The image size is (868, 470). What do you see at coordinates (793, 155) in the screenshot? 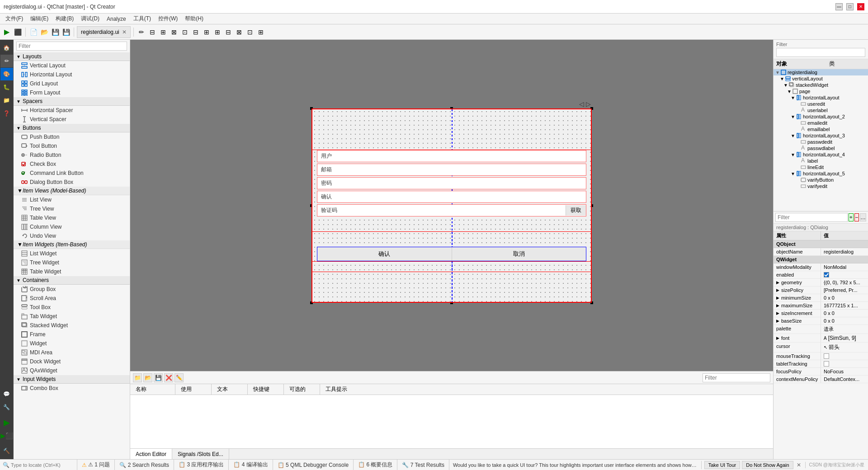
I see `tree-expand-hl4: ▼` at bounding box center [793, 155].